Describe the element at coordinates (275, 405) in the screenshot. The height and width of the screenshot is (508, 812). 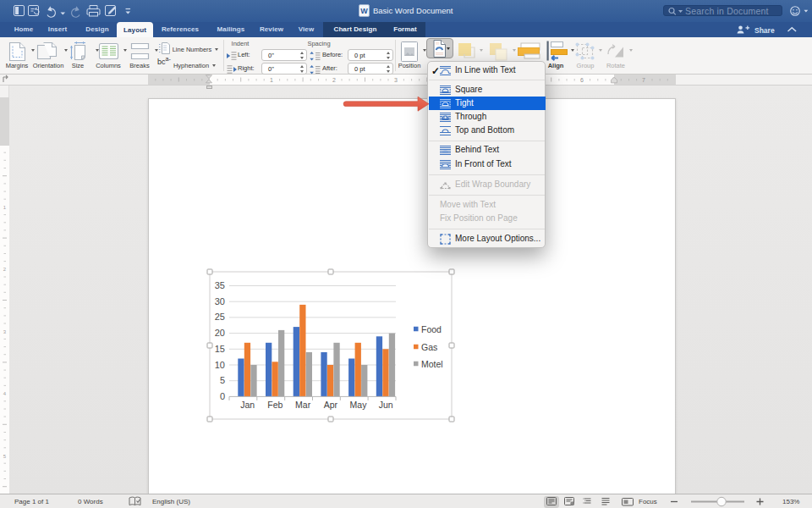
I see `svg-text: Feb` at that location.